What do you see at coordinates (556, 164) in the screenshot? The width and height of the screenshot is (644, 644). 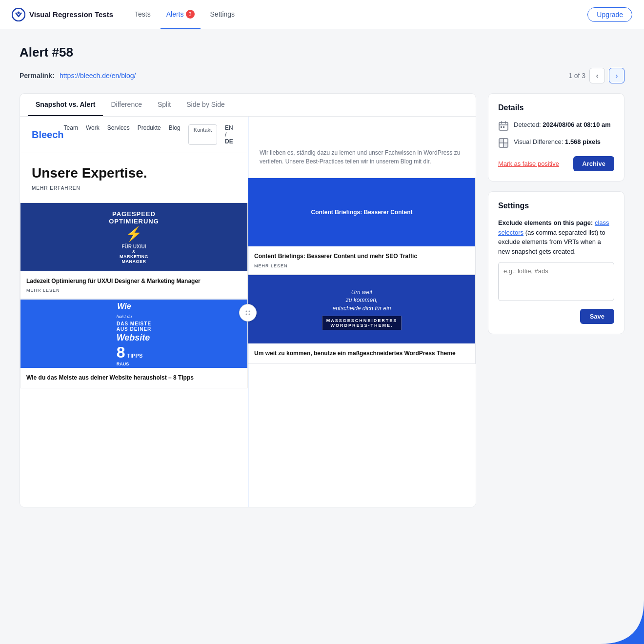 I see `card-actions: Mark as false positive Archive` at bounding box center [556, 164].